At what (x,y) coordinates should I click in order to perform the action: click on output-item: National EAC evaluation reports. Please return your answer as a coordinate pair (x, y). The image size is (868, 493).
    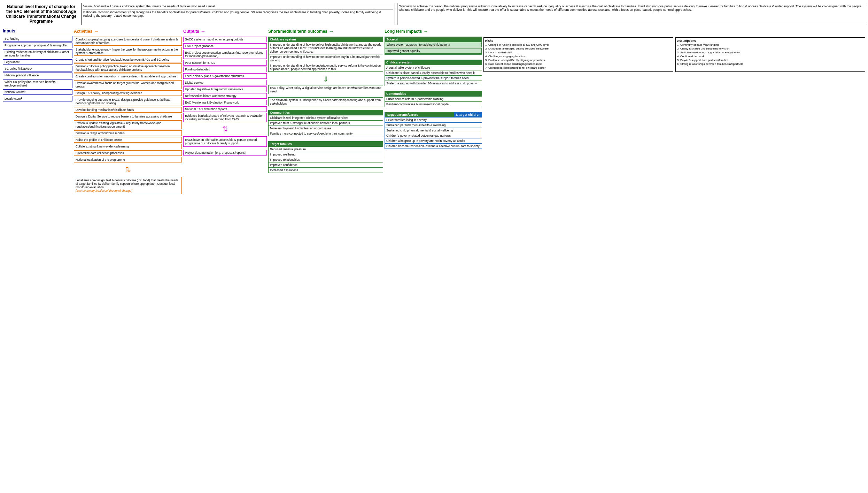
    Looking at the image, I should click on (225, 109).